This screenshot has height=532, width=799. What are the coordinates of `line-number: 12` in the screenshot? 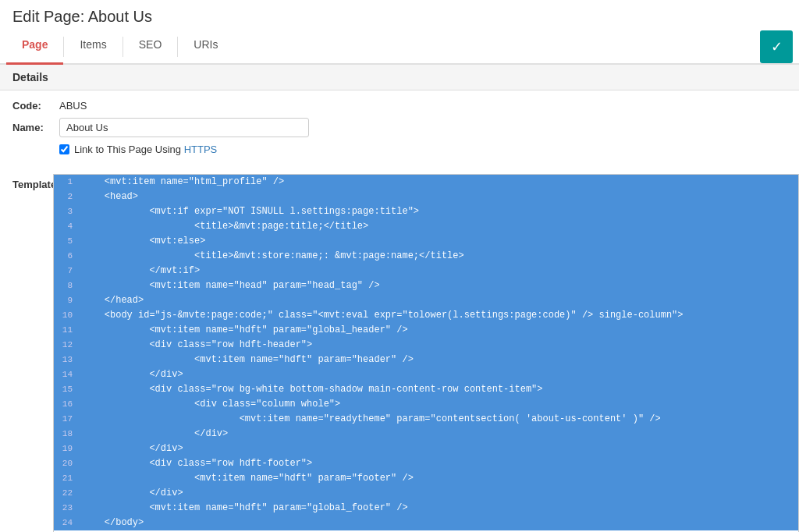 It's located at (66, 345).